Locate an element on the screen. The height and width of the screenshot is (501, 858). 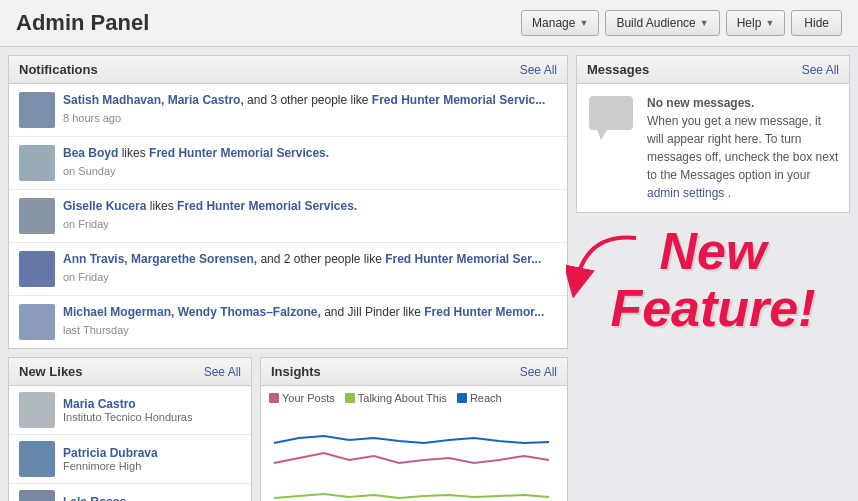
new-feature-callout: New Feature! is located at coordinates (713, 280).